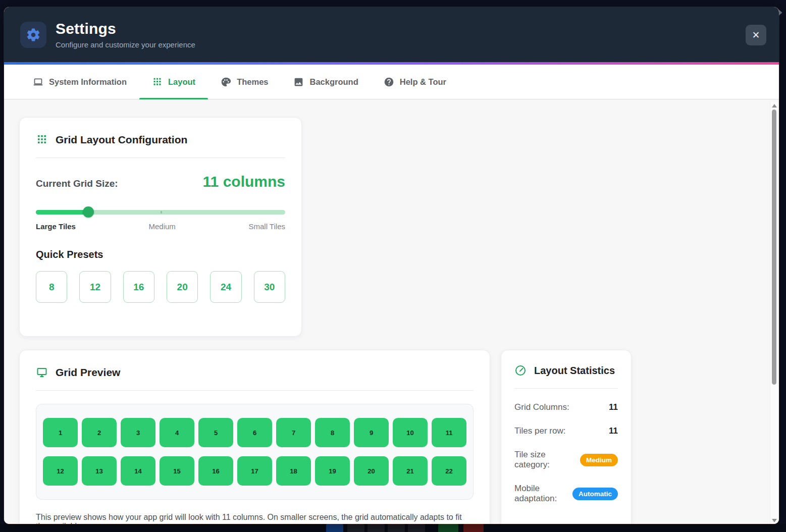 The image size is (786, 532). I want to click on stat-label: Mobile adaptation:, so click(543, 494).